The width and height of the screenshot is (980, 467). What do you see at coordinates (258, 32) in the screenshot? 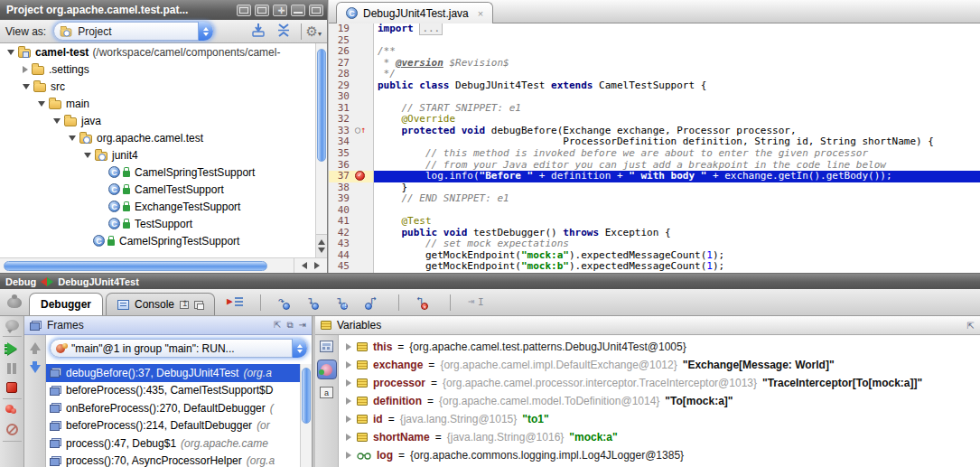
I see `autoscroll-to-source-icon` at bounding box center [258, 32].